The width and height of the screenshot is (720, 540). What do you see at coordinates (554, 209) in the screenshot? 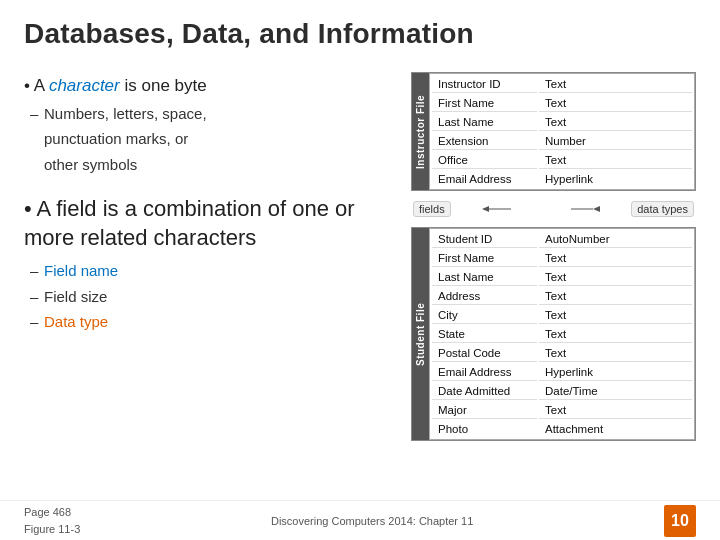
I see `annotation-bar: fields data types` at bounding box center [554, 209].